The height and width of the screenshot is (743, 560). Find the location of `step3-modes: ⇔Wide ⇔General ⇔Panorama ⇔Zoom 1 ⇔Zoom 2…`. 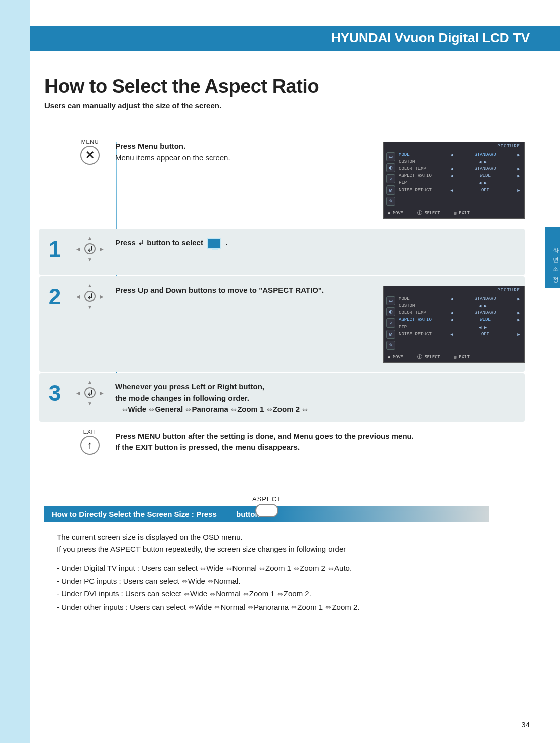

step3-modes: ⇔Wide ⇔General ⇔Panorama ⇔Zoom 1 ⇔Zoom 2… is located at coordinates (212, 409).